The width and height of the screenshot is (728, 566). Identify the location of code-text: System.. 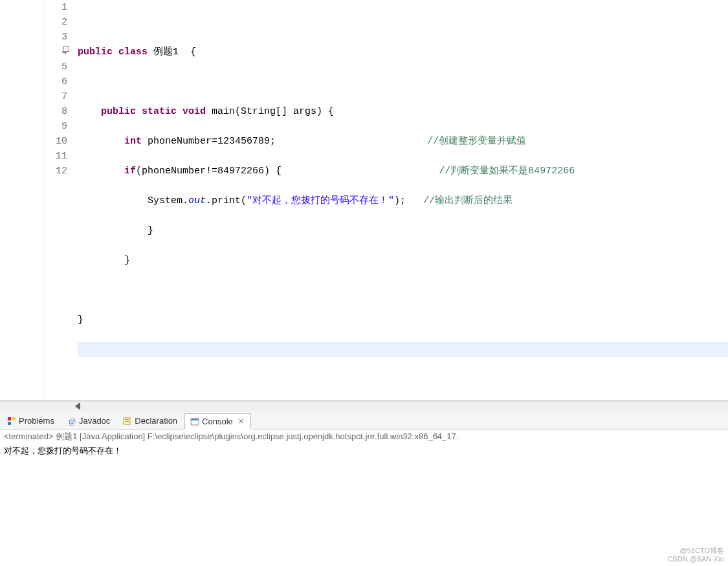
(168, 201).